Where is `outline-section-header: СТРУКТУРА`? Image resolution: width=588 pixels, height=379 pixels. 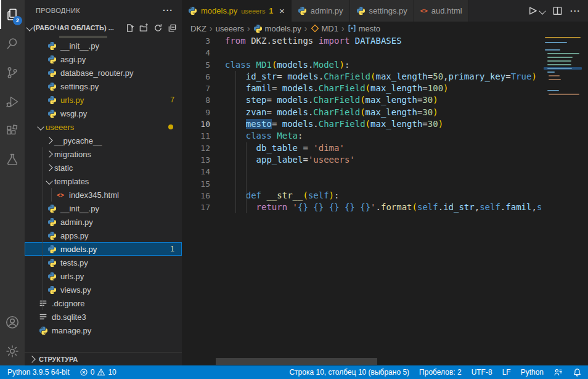 outline-section-header: СТРУКТУРА is located at coordinates (104, 359).